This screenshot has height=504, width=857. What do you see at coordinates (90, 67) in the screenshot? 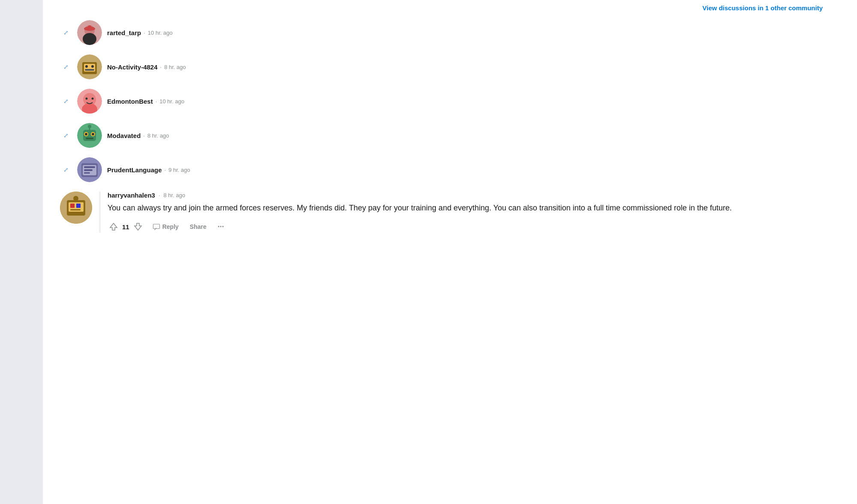
I see `avatar-svg-no-activity` at bounding box center [90, 67].